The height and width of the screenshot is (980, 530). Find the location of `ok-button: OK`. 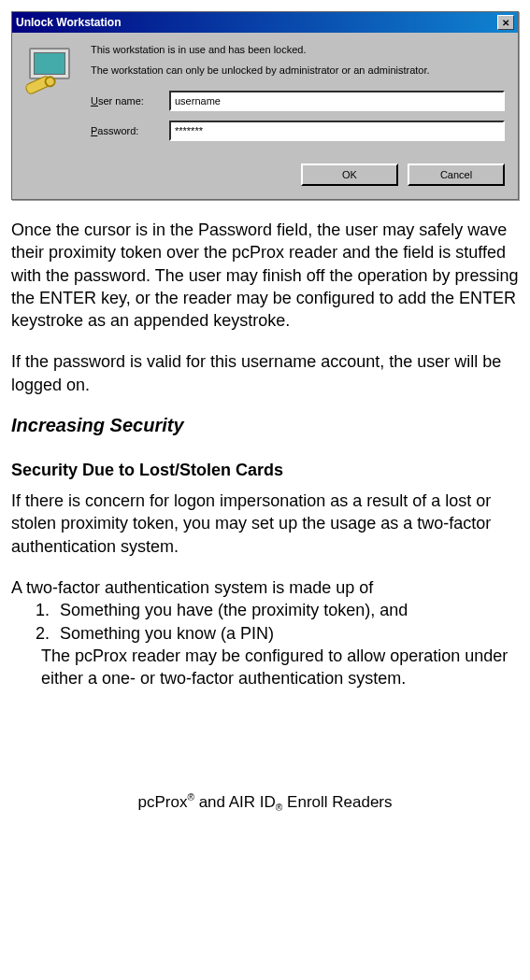

ok-button: OK is located at coordinates (350, 175).